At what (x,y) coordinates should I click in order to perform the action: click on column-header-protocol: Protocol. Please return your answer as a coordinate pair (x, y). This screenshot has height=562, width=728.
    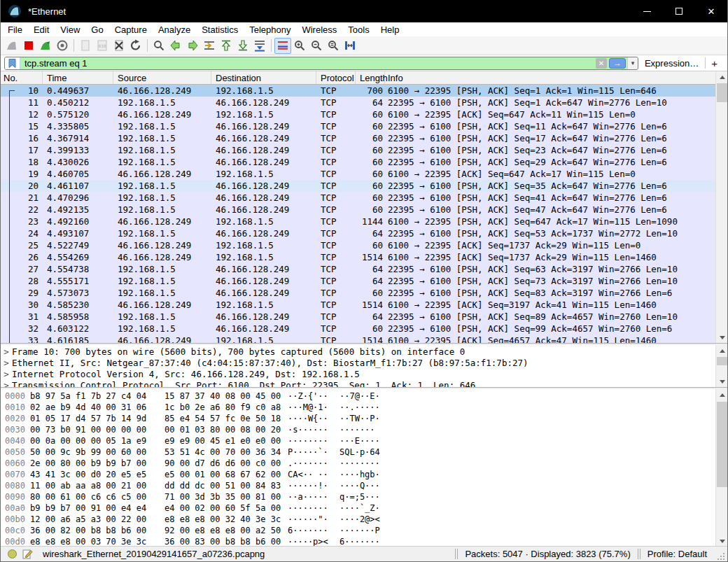
    Looking at the image, I should click on (336, 78).